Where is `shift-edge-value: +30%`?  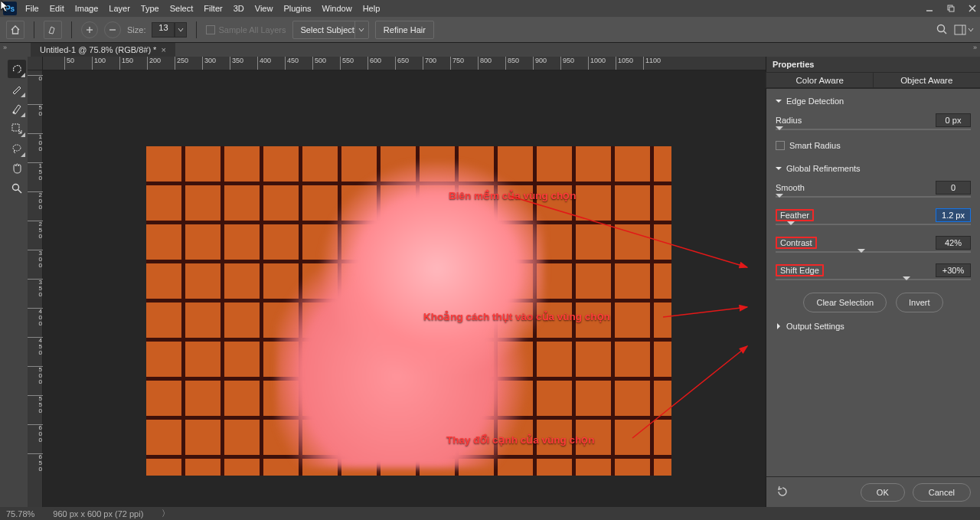 shift-edge-value: +30% is located at coordinates (953, 270).